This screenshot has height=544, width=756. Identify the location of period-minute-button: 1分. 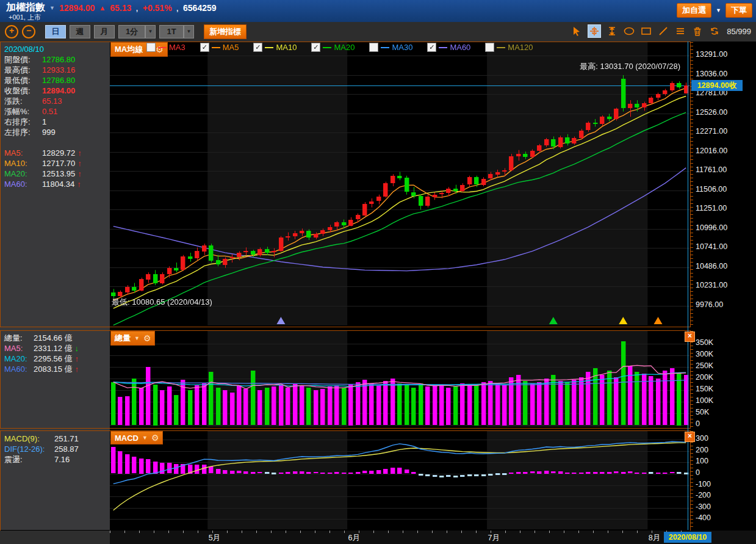
(132, 32).